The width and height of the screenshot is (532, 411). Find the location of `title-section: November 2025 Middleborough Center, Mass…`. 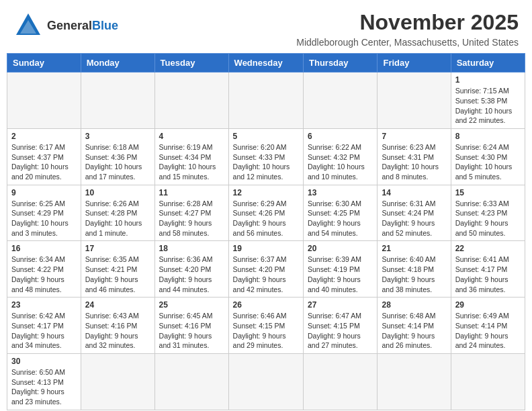

title-section: November 2025 Middleborough Center, Mass… is located at coordinates (407, 30).